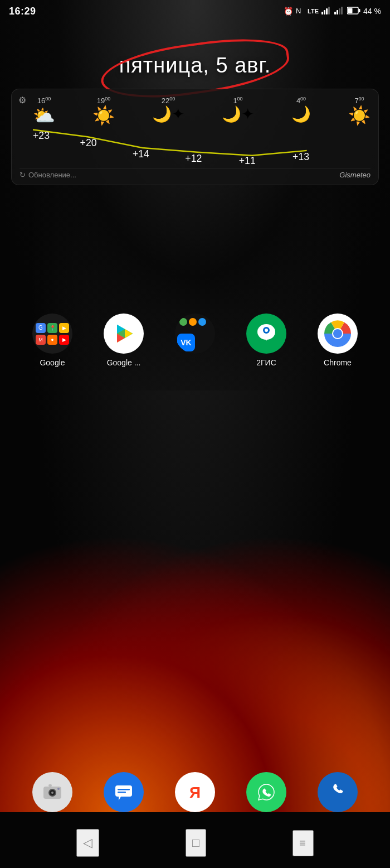  Describe the element at coordinates (313, 11) in the screenshot. I see `lte-label: LTE` at that location.